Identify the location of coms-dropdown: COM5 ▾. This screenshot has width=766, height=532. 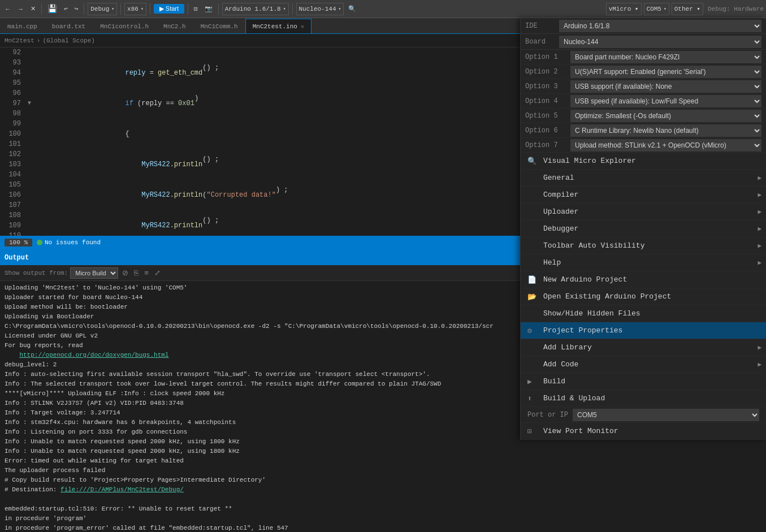
(657, 9).